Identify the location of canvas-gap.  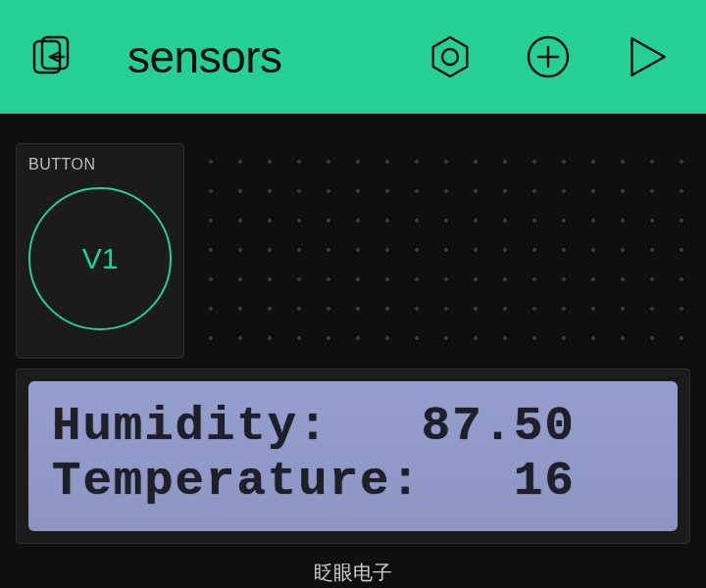
(353, 136).